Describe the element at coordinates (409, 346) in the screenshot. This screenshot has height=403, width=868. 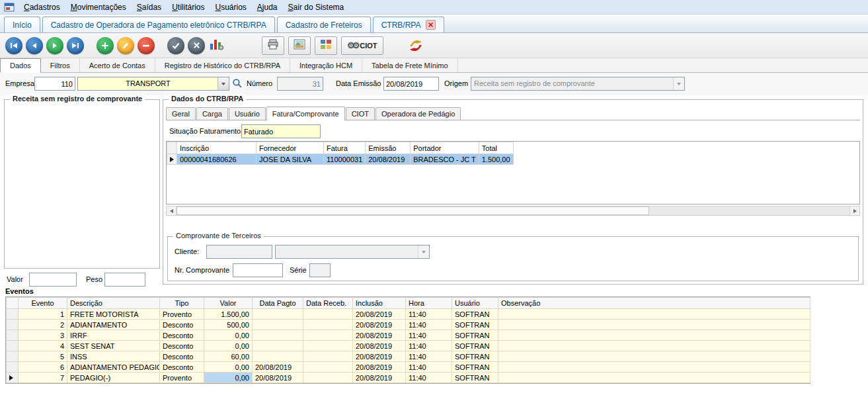
I see `evento-row: 4 SEST SENAT Desconto 0,00 20/08/2019 11…` at that location.